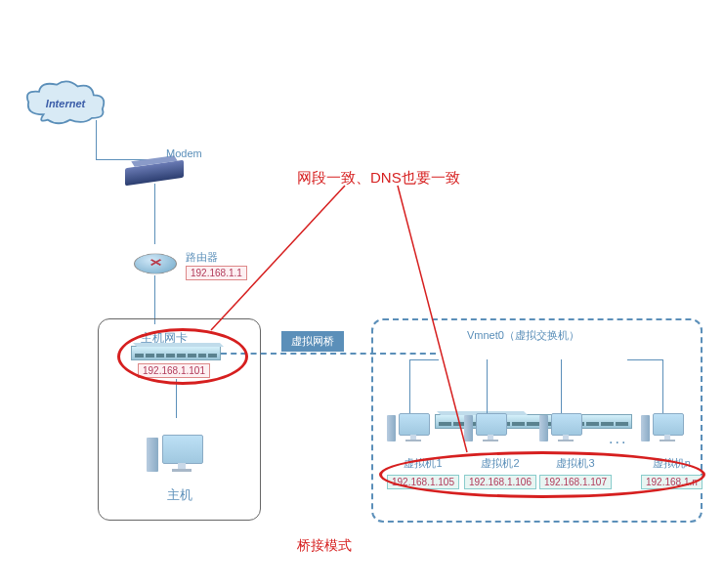  What do you see at coordinates (645, 359) in the screenshot?
I see `link-vmnb` at bounding box center [645, 359].